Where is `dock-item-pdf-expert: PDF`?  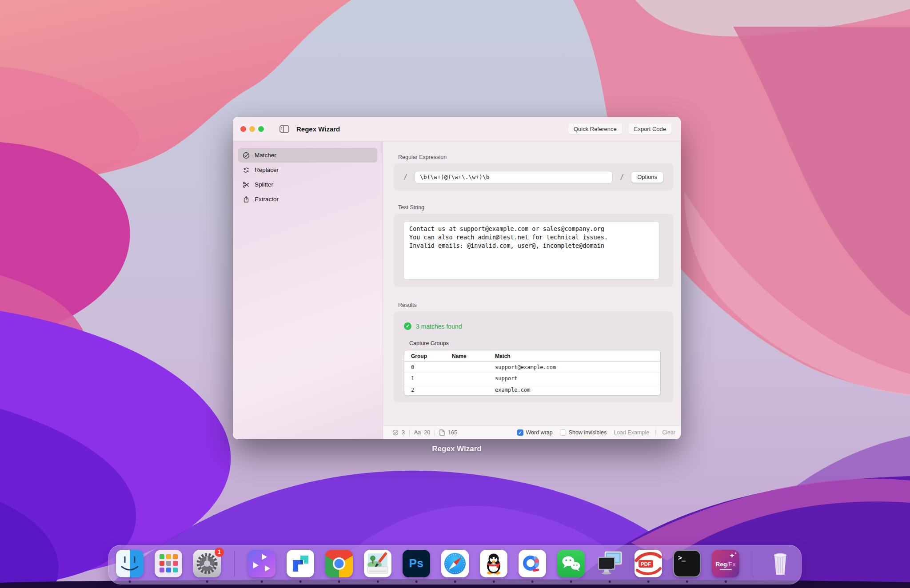
dock-item-pdf-expert: PDF is located at coordinates (648, 564).